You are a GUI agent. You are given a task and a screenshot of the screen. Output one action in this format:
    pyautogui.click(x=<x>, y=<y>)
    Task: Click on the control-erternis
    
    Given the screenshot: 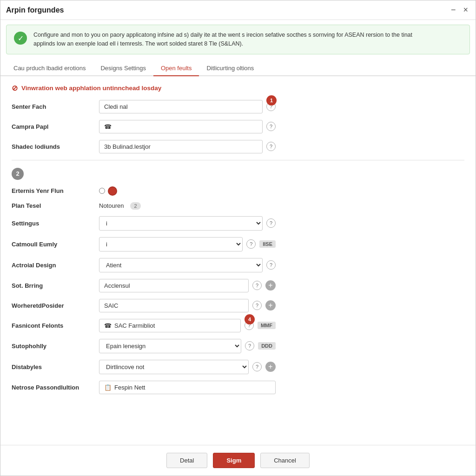 What is the action you would take?
    pyautogui.click(x=187, y=191)
    